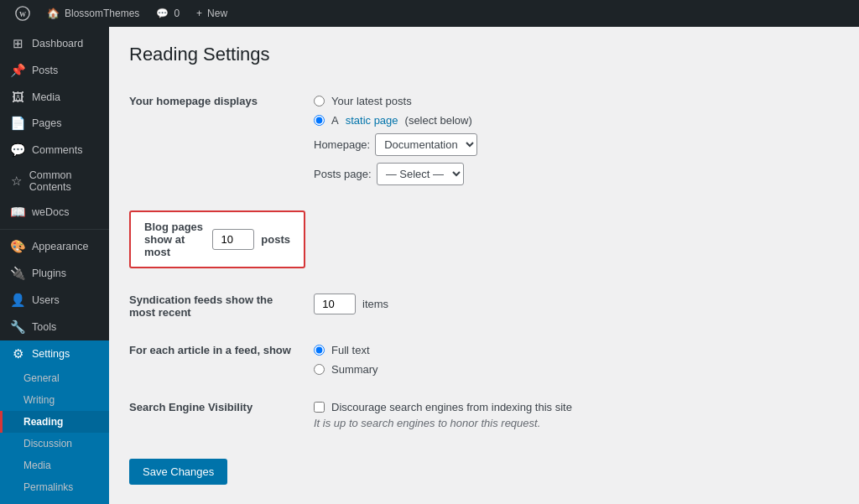 The image size is (859, 504). I want to click on users-icon: 👤, so click(18, 300).